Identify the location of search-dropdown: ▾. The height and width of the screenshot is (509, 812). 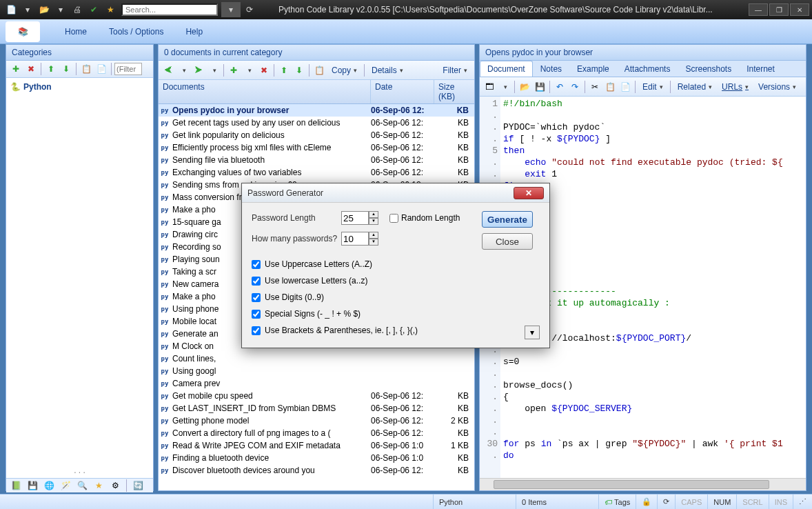
(231, 10).